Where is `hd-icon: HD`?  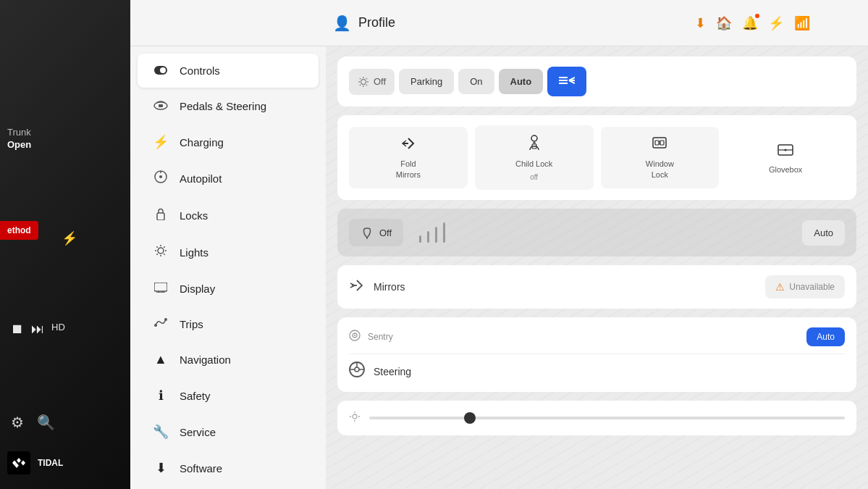 hd-icon: HD is located at coordinates (58, 329).